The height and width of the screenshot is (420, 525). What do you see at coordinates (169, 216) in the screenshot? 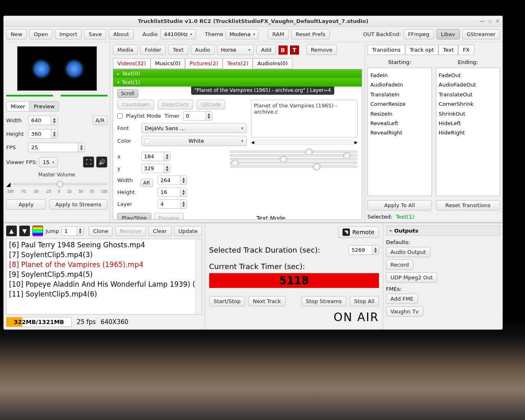
I see `preview-source-button: Preview` at bounding box center [169, 216].